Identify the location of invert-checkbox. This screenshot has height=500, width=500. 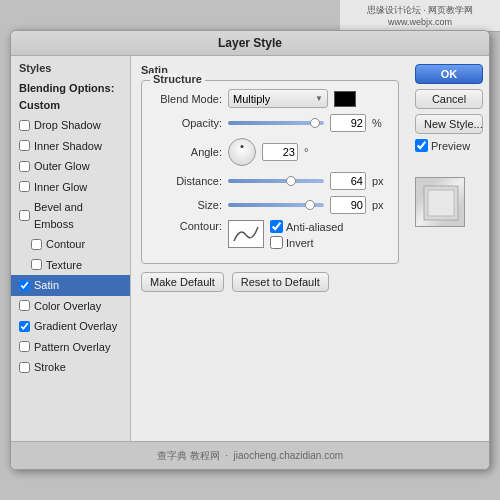
(276, 242).